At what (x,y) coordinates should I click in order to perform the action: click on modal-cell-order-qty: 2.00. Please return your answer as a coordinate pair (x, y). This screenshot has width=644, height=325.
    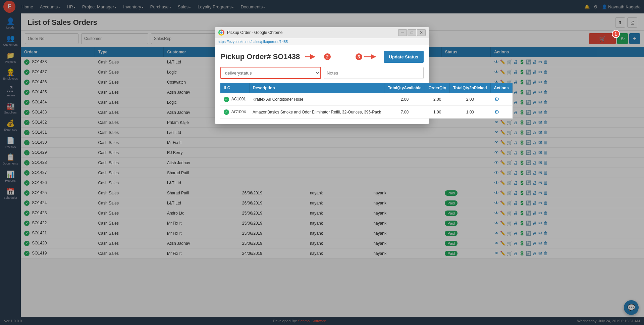
    Looking at the image, I should click on (437, 99).